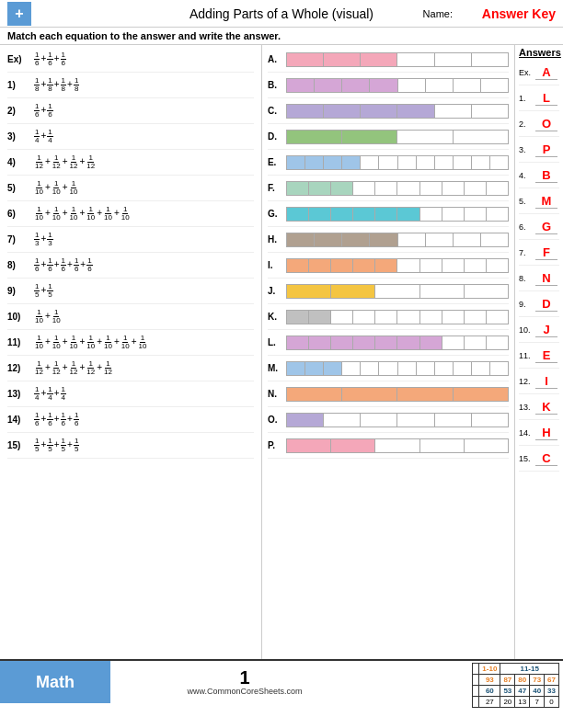  What do you see at coordinates (539, 459) in the screenshot?
I see `answer-row: 15.C` at bounding box center [539, 459].